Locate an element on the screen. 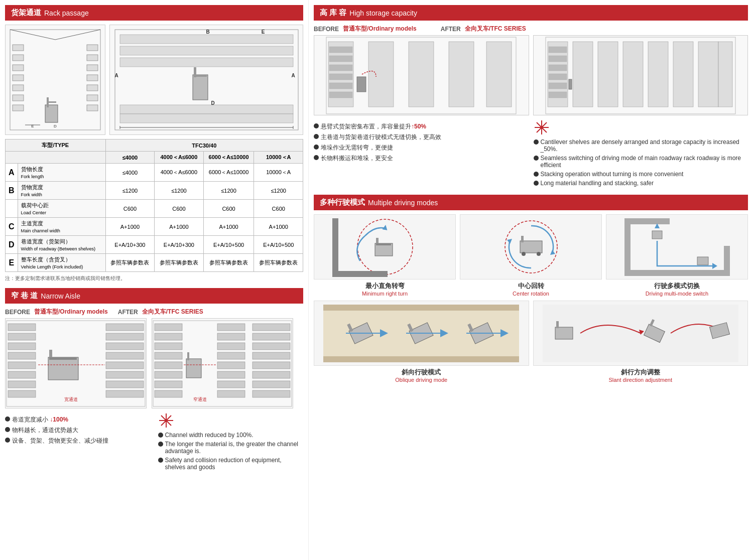 The image size is (753, 560). cell-c4: A+1000 is located at coordinates (279, 227).